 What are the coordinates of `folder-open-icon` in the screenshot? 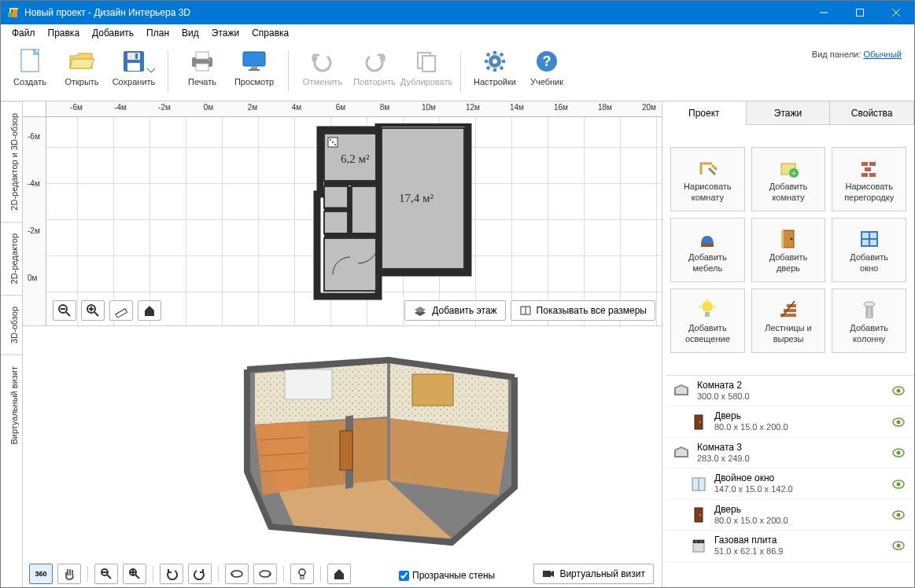 It's located at (82, 61).